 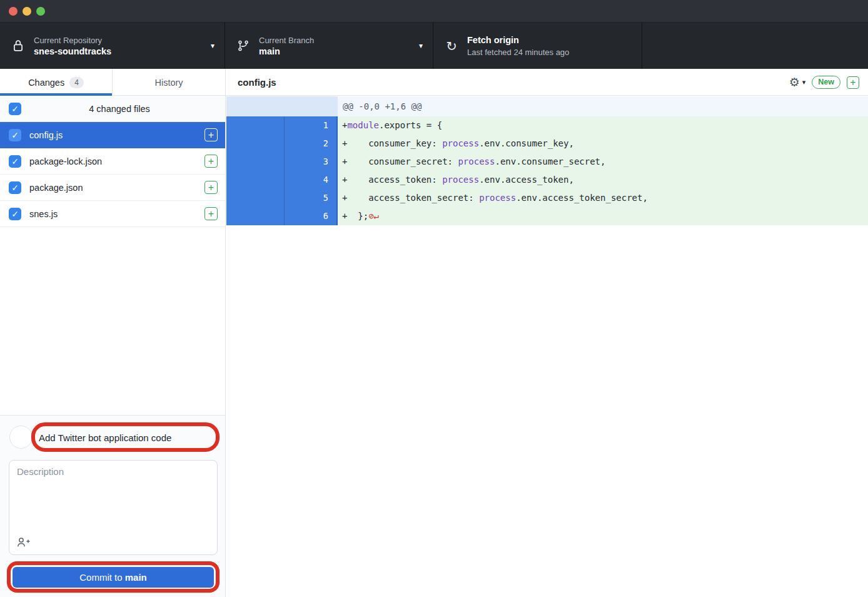 I want to click on gear-icon: ⚙, so click(x=794, y=83).